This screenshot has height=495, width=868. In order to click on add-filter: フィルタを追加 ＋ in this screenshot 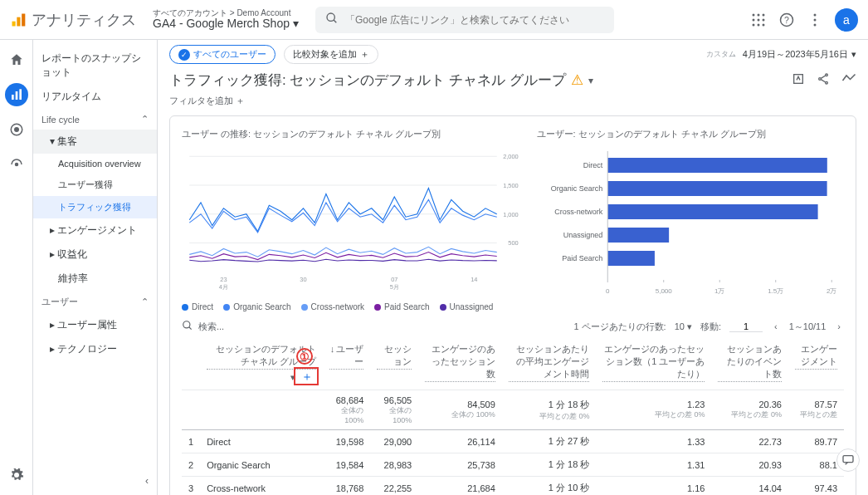, I will do `click(207, 101)`.